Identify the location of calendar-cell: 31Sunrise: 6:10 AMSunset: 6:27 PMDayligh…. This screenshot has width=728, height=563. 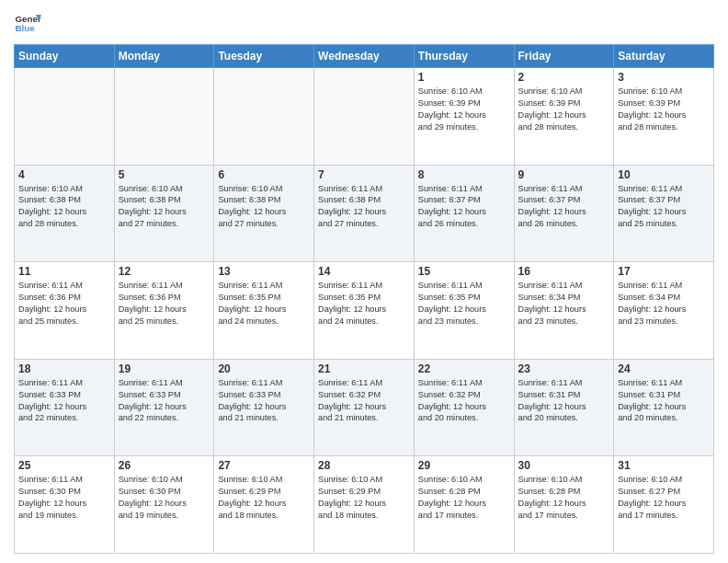
(664, 505).